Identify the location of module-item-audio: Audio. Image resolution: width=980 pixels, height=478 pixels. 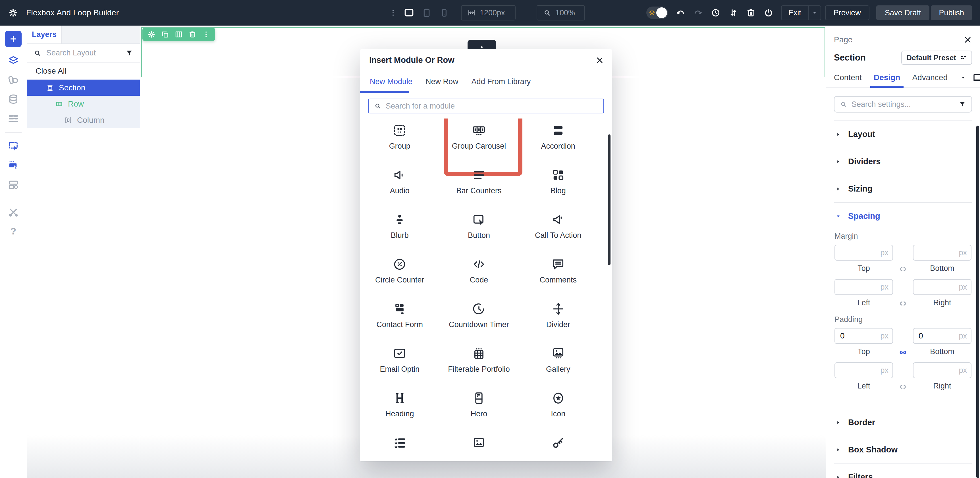
(400, 186).